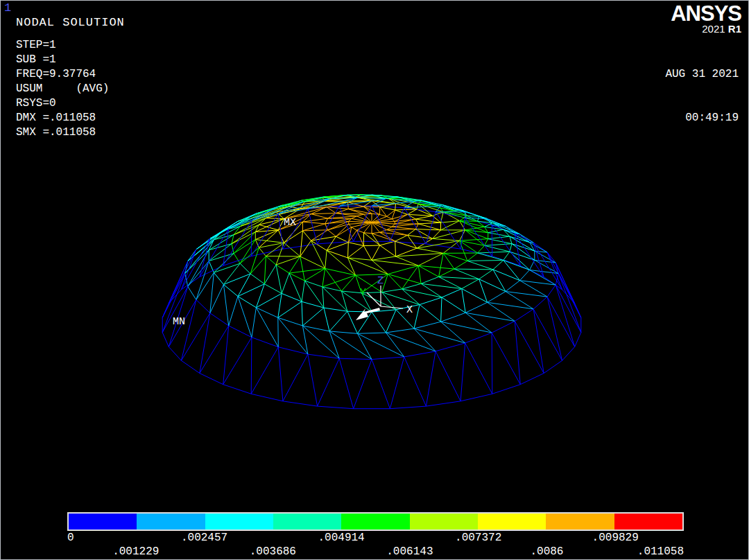  I want to click on legend-color-bar, so click(376, 521).